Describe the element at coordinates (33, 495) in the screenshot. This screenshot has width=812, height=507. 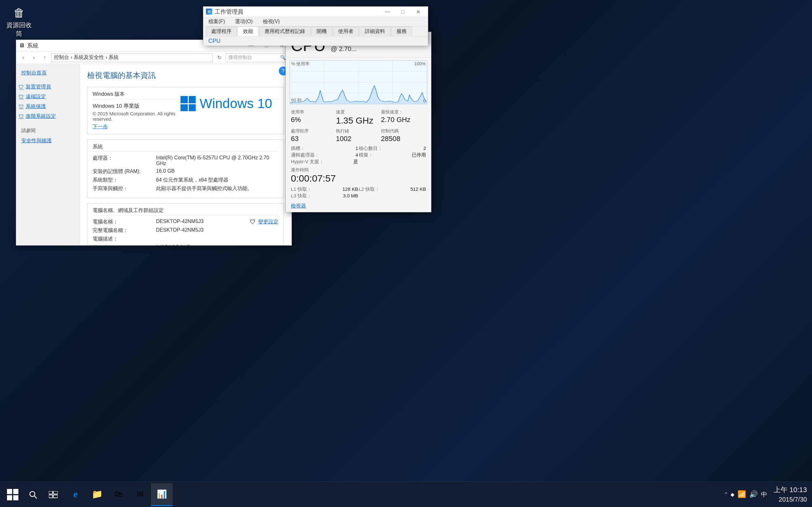
I see `taskbar-search-button` at that location.